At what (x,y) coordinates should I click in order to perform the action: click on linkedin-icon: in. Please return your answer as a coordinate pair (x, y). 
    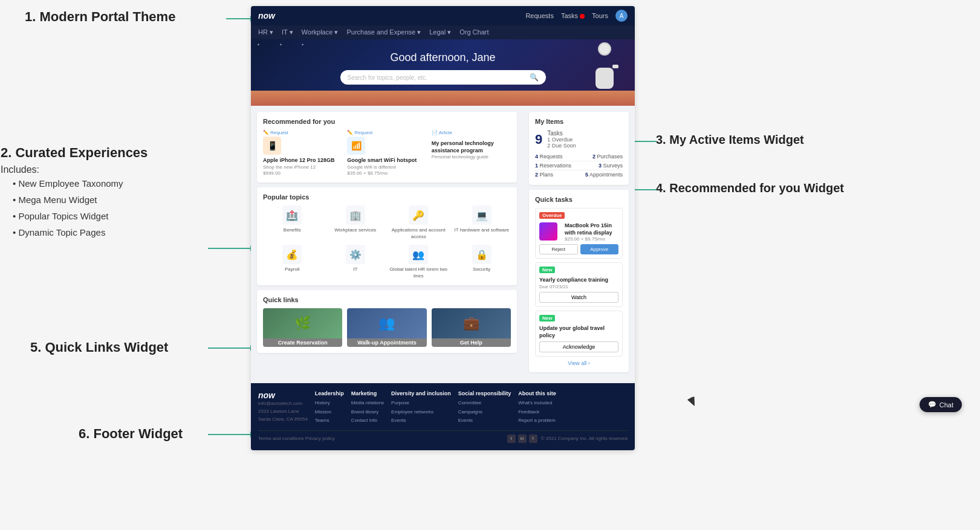
    Looking at the image, I should click on (522, 439).